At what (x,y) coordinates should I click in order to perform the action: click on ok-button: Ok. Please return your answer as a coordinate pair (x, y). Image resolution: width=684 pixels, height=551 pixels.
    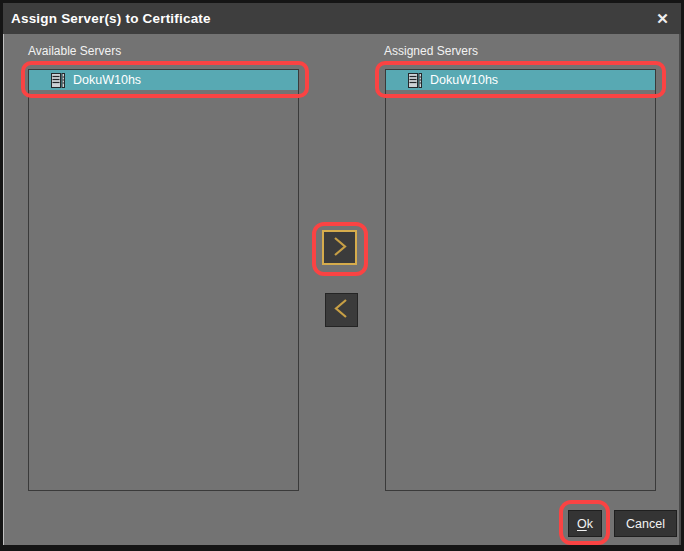
    Looking at the image, I should click on (585, 524).